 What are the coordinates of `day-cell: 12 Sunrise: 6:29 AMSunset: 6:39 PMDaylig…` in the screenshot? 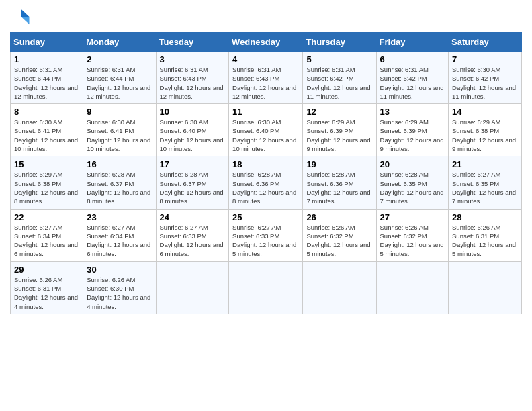 It's located at (340, 130).